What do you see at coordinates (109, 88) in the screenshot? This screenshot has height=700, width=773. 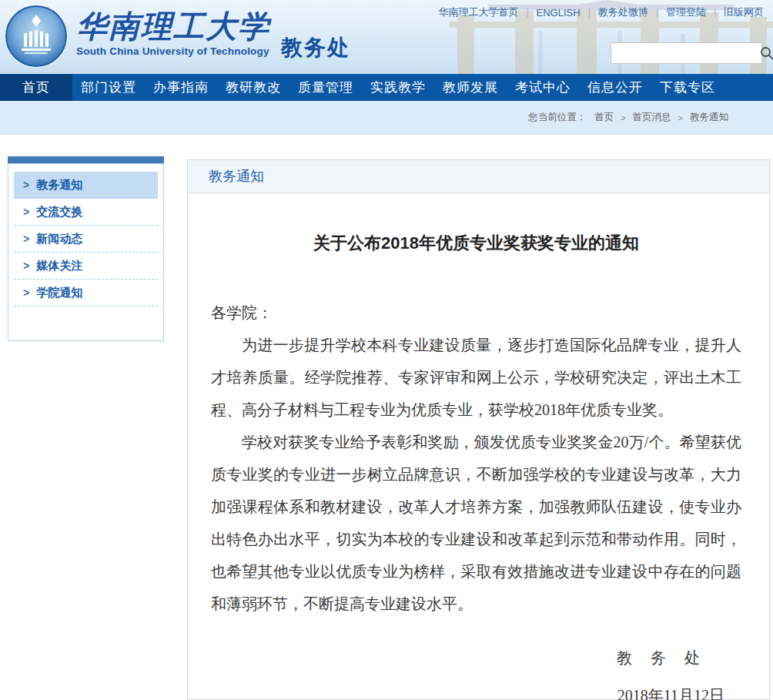 I see `nav-item-departments: 部门设置` at bounding box center [109, 88].